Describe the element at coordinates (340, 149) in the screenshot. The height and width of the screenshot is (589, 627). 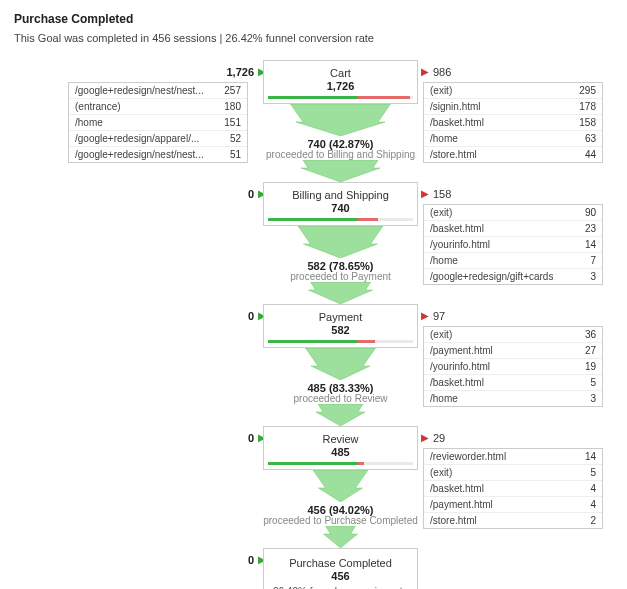
I see `transition-block: 740 (42.87%)proceeded to Billing and Shi…` at that location.